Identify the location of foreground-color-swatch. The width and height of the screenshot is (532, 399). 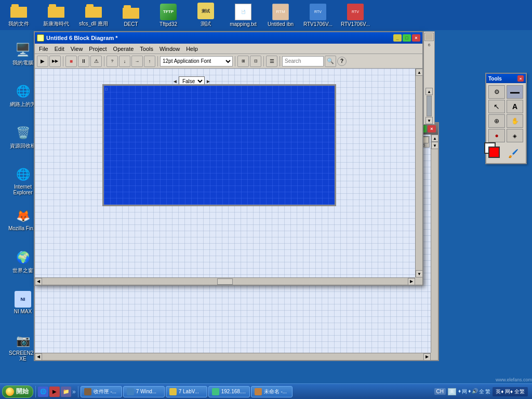
(494, 152).